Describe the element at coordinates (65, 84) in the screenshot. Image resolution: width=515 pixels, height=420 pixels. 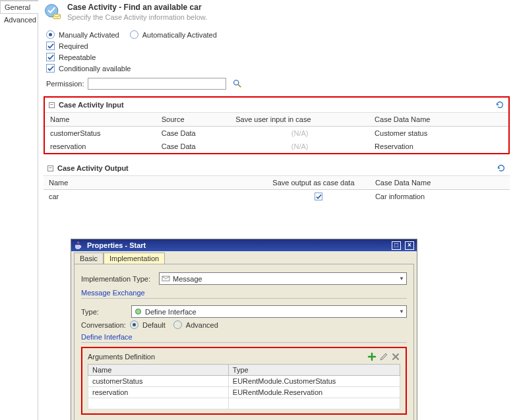
I see `label-permission: Permission:` at that location.